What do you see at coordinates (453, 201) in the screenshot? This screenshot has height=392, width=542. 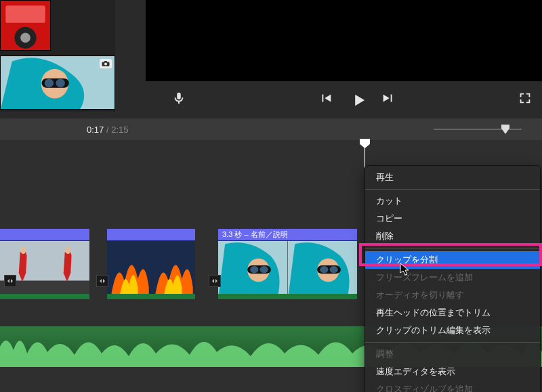 I see `menu-item: カット` at bounding box center [453, 201].